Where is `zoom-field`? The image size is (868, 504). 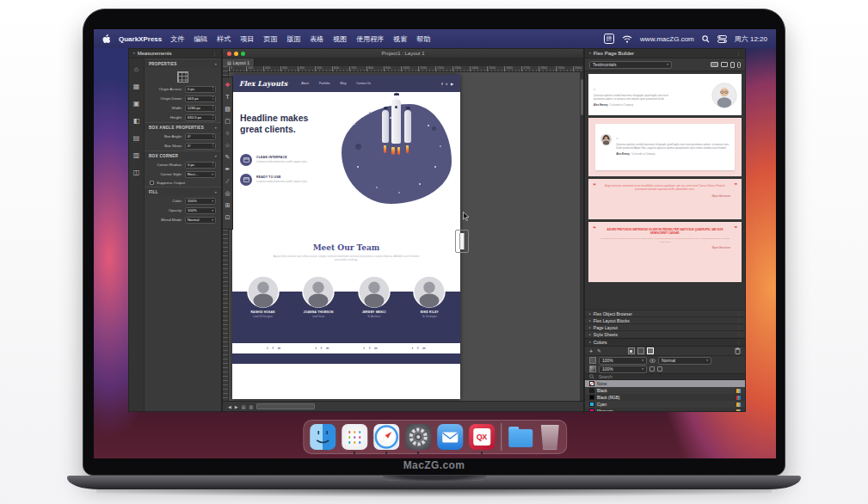
zoom-field is located at coordinates (286, 406).